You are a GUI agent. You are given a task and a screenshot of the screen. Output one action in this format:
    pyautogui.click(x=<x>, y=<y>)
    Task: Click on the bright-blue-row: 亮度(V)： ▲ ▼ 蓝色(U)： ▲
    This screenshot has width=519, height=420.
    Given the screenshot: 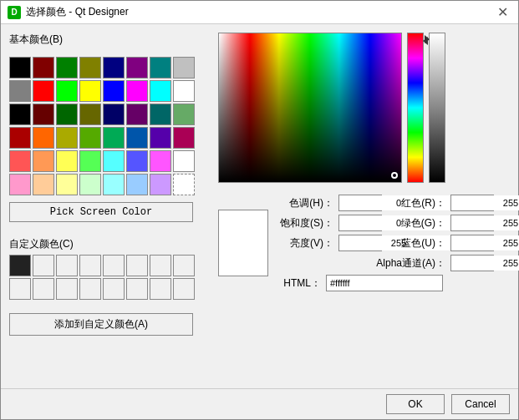 What is the action you would take?
    pyautogui.click(x=384, y=243)
    